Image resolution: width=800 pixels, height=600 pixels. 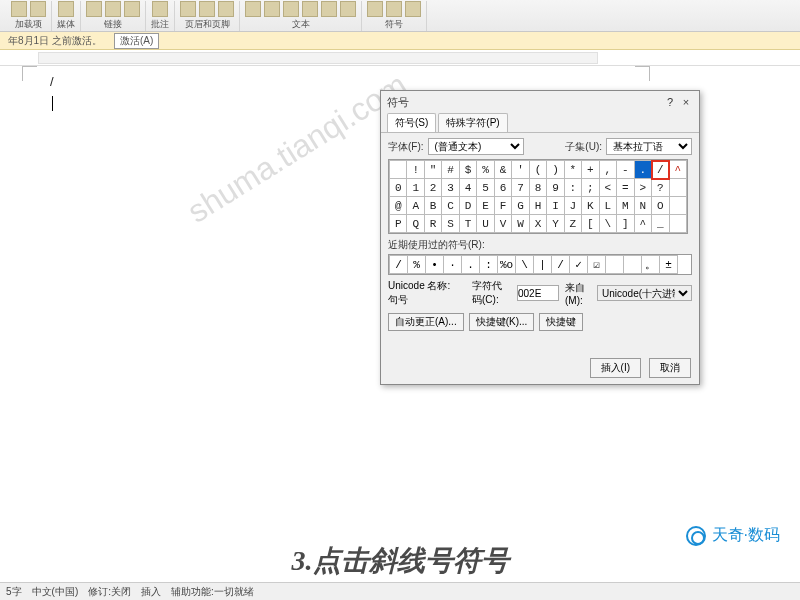 I want to click on symbol-cell: R, so click(x=432, y=224).